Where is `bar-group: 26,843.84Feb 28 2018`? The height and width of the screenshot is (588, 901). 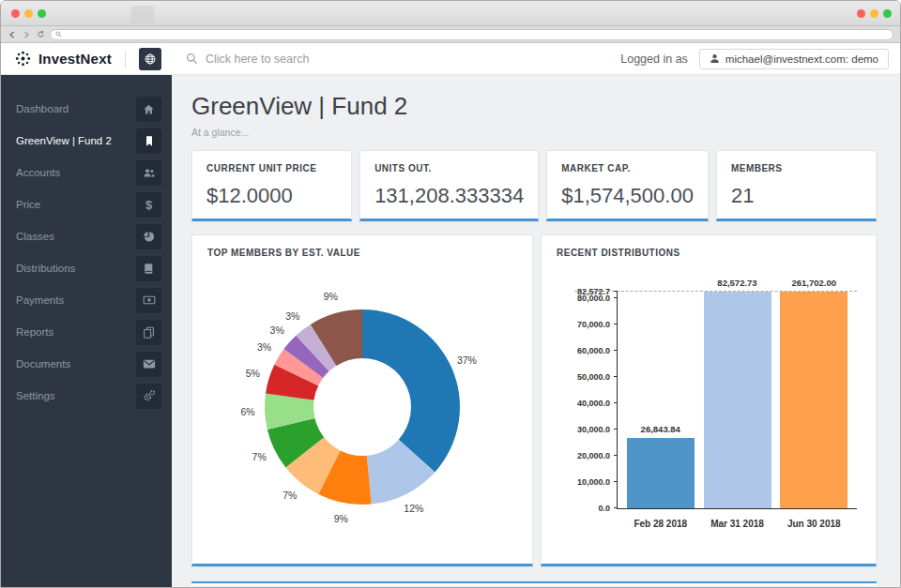
bar-group: 26,843.84Feb 28 2018 is located at coordinates (661, 400).